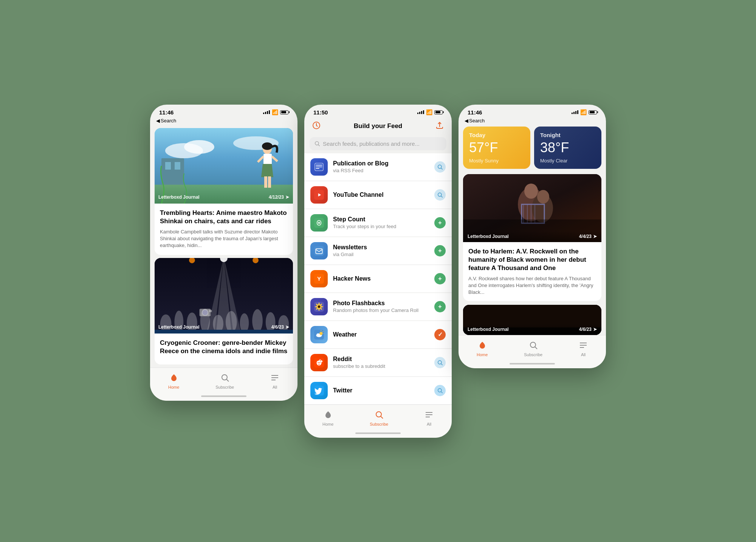 This screenshot has height=542, width=756. What do you see at coordinates (287, 327) in the screenshot?
I see `send-icon-2: ➤` at bounding box center [287, 327].